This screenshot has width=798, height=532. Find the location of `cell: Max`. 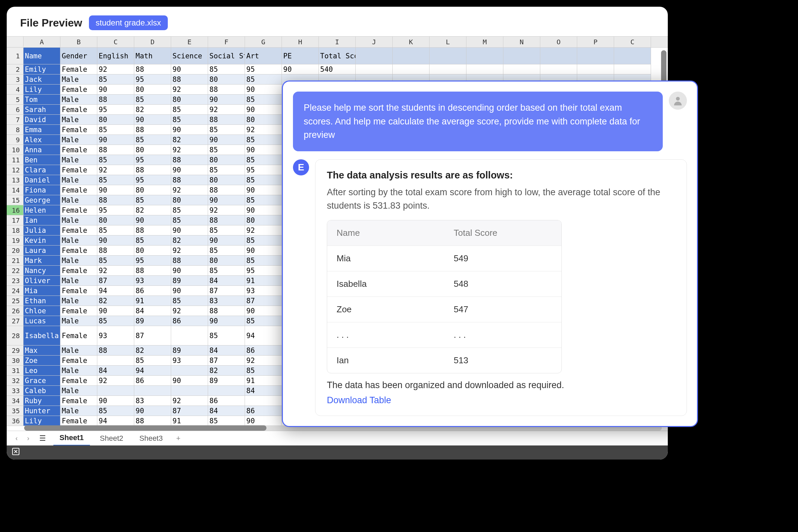

cell: Max is located at coordinates (42, 350).